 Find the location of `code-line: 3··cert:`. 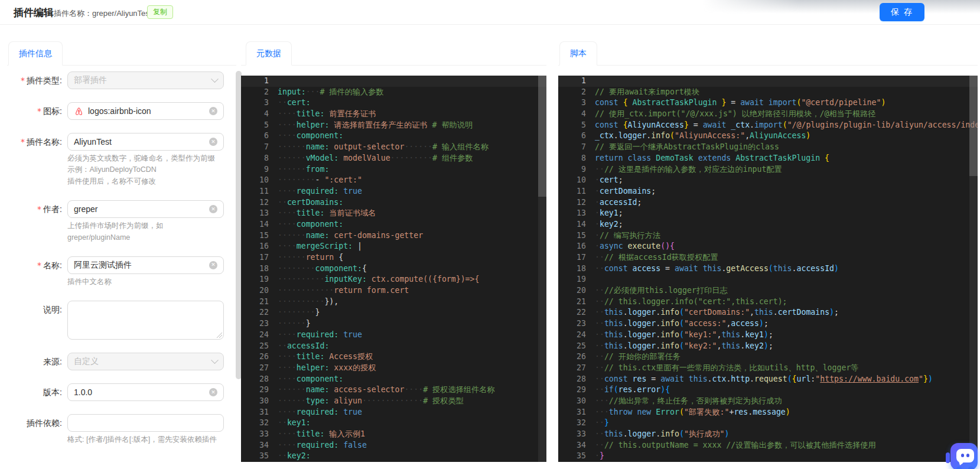

code-line: 3··cert: is located at coordinates (393, 103).